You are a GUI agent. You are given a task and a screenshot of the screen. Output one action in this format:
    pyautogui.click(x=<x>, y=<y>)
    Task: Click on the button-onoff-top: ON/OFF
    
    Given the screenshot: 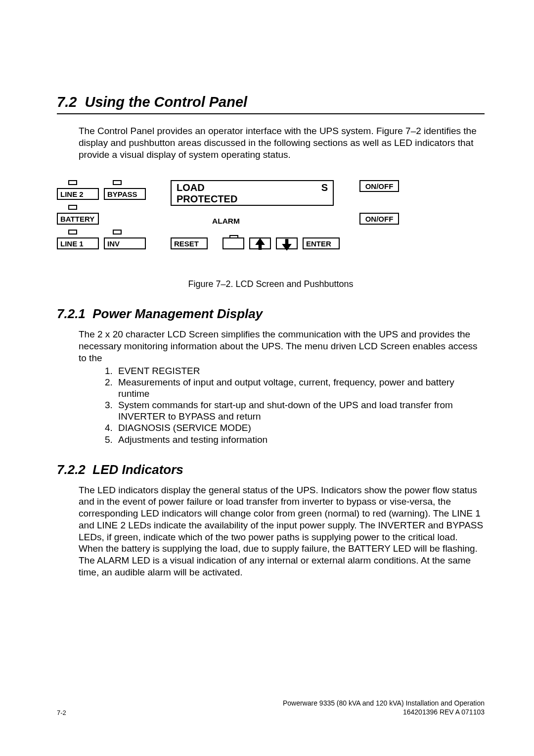 What is the action you would take?
    pyautogui.click(x=379, y=186)
    